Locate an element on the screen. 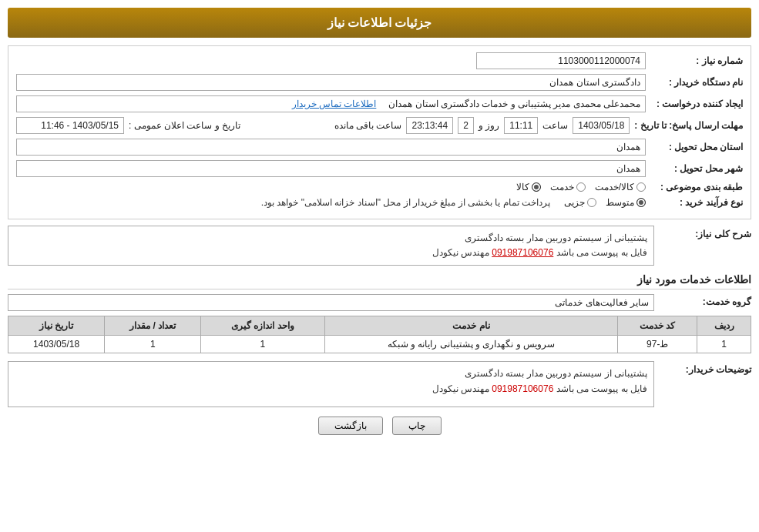 This screenshot has height=532, width=759. buyer-desc-phone-link: 091987106076 is located at coordinates (522, 389).